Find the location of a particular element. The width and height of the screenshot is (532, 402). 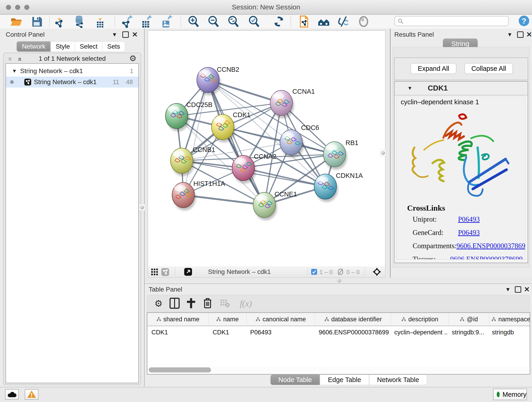

network-node: CCNB2 is located at coordinates (218, 80).